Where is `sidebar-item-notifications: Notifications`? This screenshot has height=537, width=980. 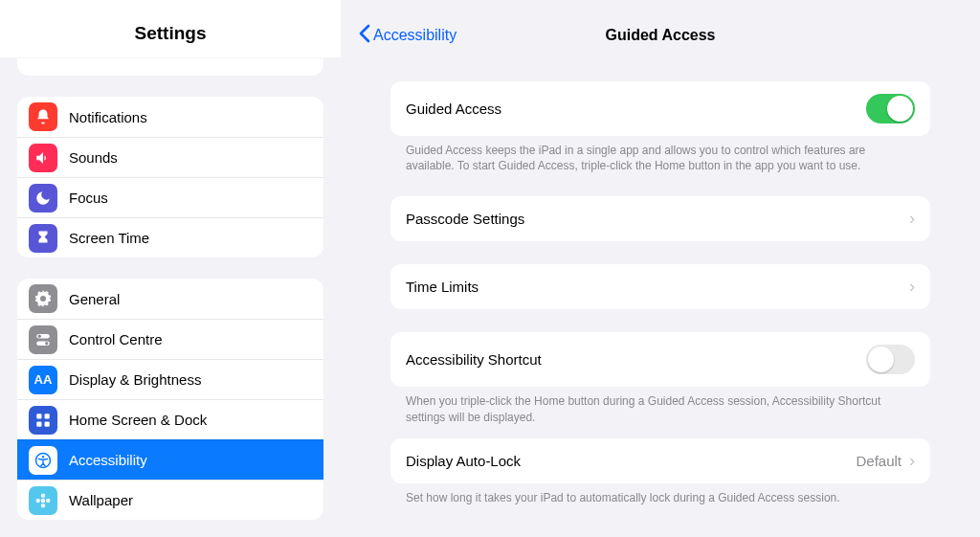 sidebar-item-notifications: Notifications is located at coordinates (170, 117).